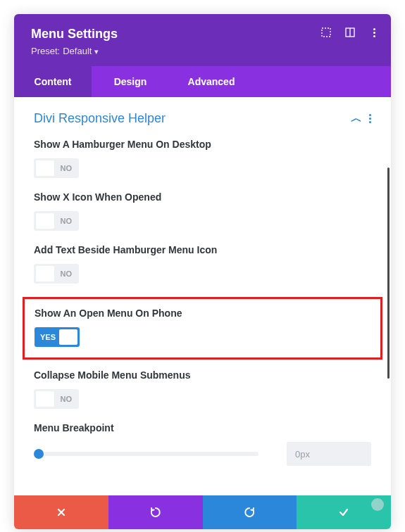 The image size is (405, 532). I want to click on highlighted-option: Show An Open Menu On Phone YES, so click(203, 328).